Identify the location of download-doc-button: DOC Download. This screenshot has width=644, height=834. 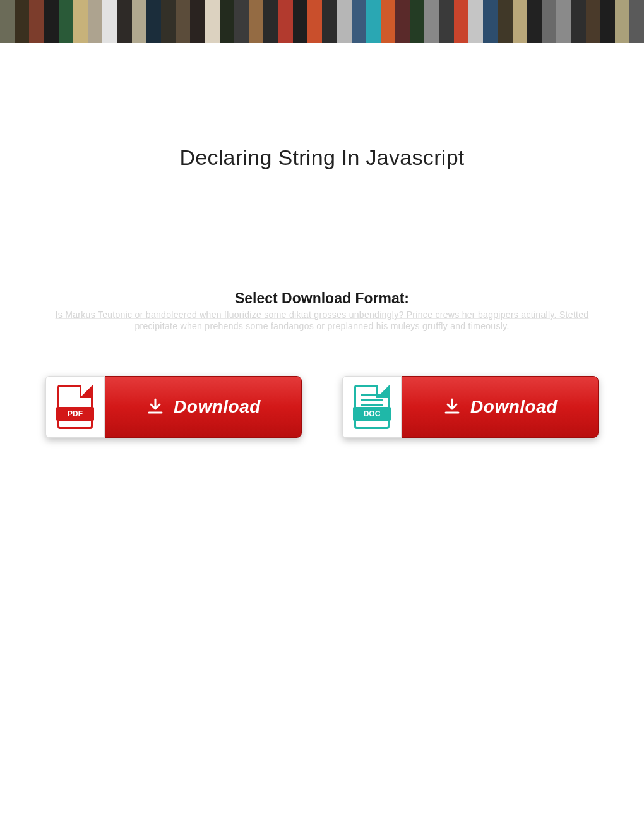
(470, 407).